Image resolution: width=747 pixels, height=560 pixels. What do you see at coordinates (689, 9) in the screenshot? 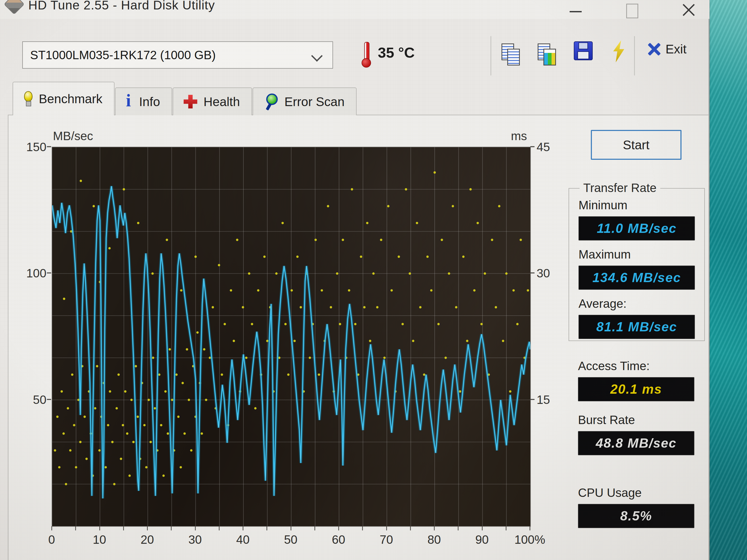
I see `close-button` at bounding box center [689, 9].